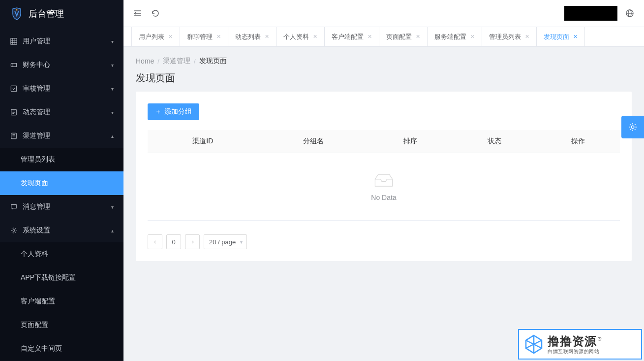 The width and height of the screenshot is (644, 361). I want to click on collapse-sidebar-button, so click(138, 13).